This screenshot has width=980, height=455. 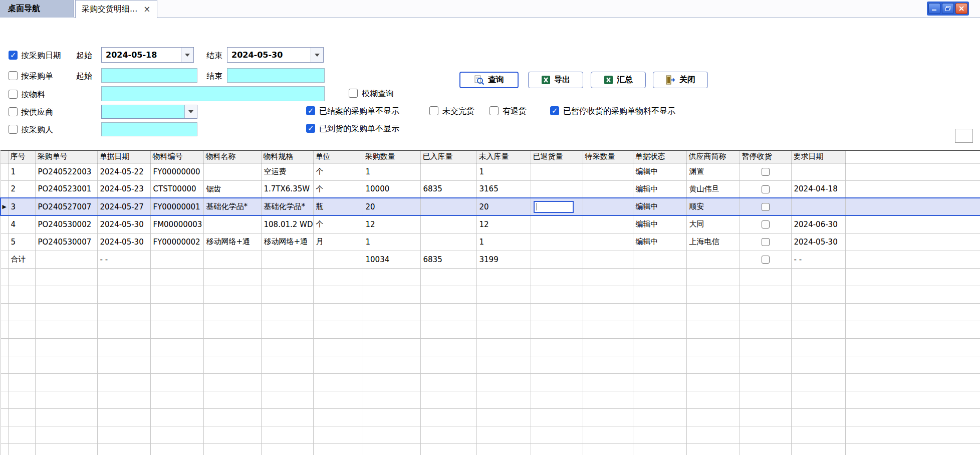 I want to click on po-start-label: 起始, so click(x=84, y=76).